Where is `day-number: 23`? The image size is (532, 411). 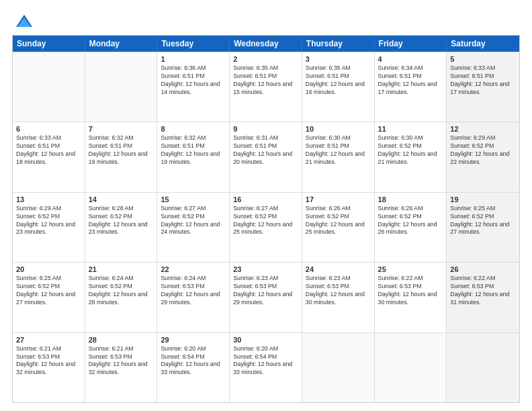 day-number: 23 is located at coordinates (266, 269).